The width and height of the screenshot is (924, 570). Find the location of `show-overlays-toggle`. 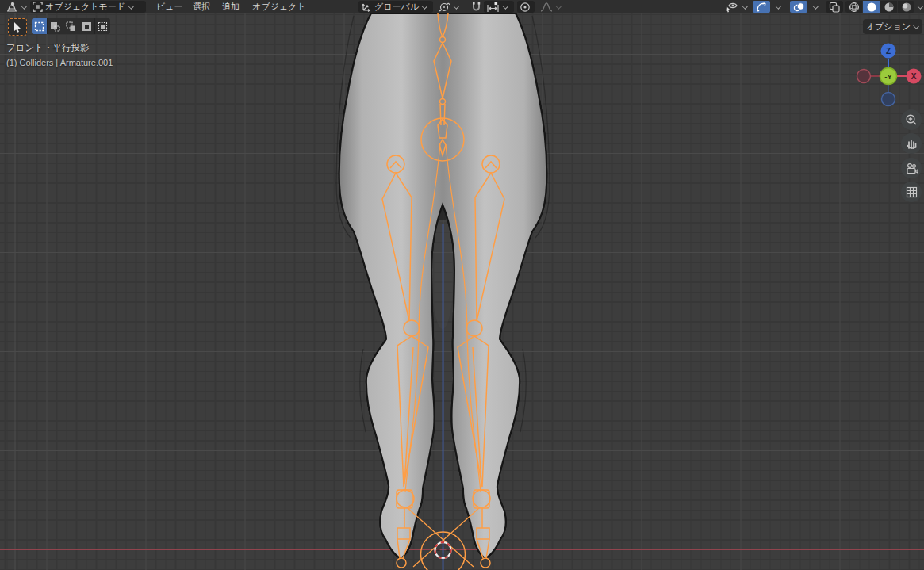

show-overlays-toggle is located at coordinates (799, 6).